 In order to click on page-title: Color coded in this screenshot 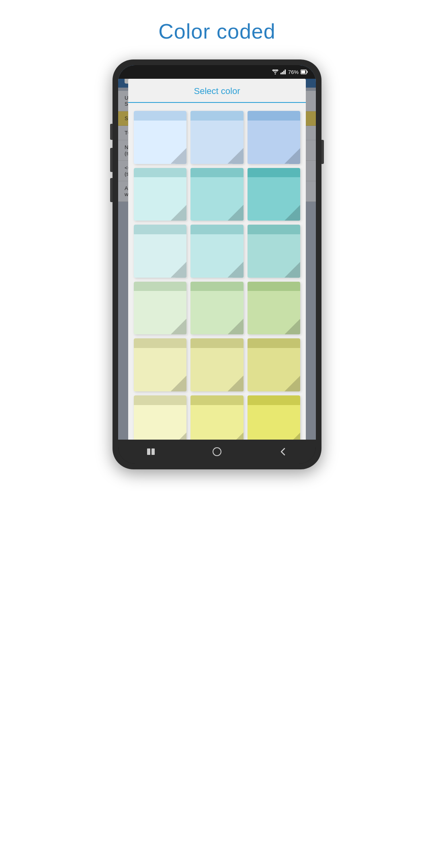, I will do `click(217, 30)`.